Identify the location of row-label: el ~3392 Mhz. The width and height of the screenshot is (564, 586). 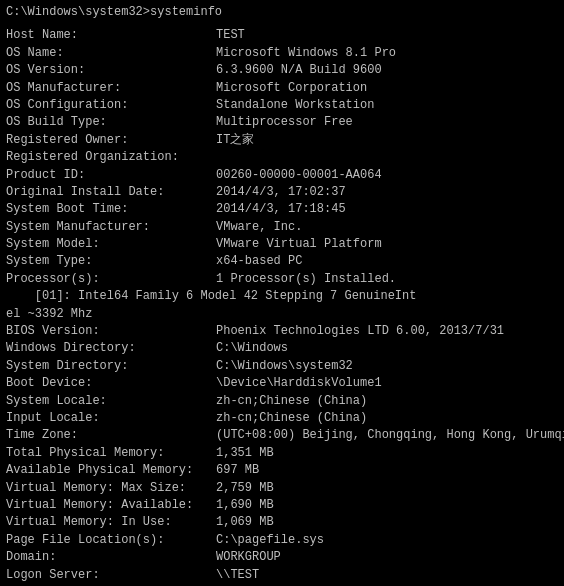
(111, 314).